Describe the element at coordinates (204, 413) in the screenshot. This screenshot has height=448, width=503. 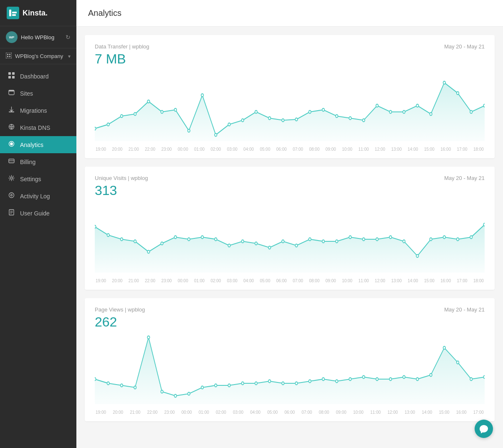
I see `x-label: 01:00` at that location.